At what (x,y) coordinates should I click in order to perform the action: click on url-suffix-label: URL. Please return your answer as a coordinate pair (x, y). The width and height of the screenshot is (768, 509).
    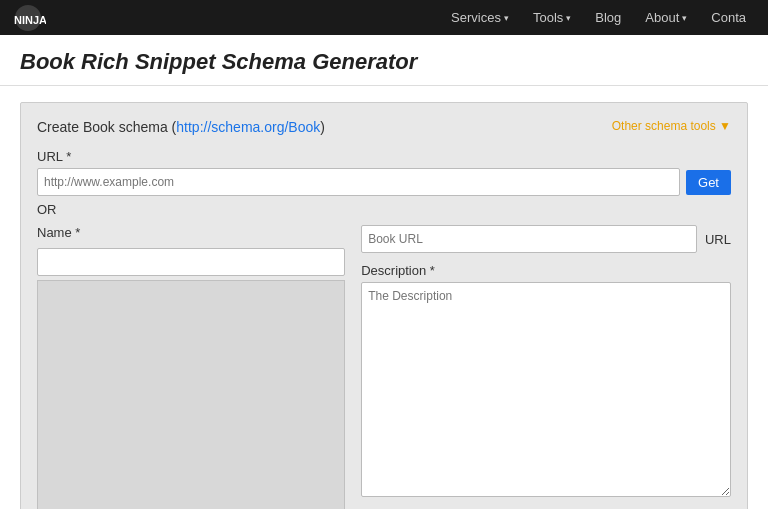
    Looking at the image, I should click on (718, 240).